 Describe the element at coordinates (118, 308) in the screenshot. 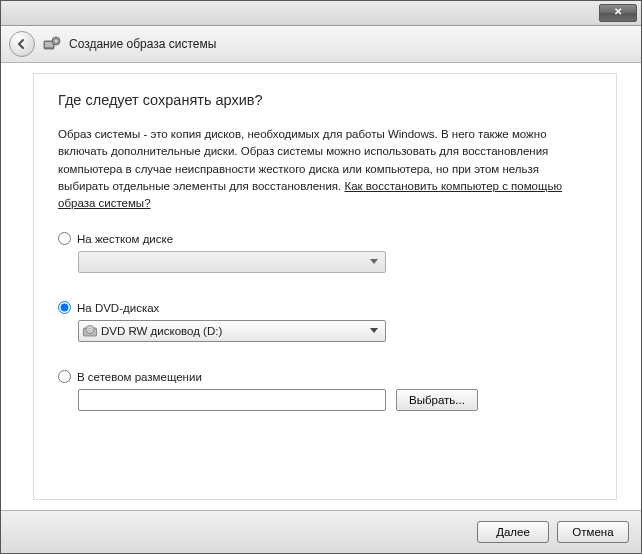

I see `option-dvd-label: На DVD-дисках` at that location.